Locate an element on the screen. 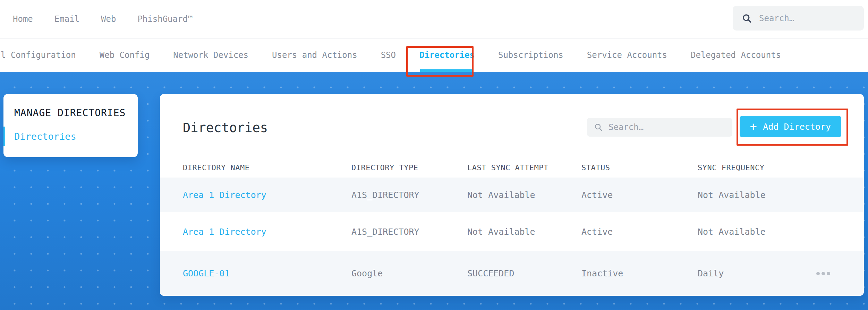  table-header-row: DIRECTORY NAME DIRECTORY TYPE LAST SYNC … is located at coordinates (512, 168).